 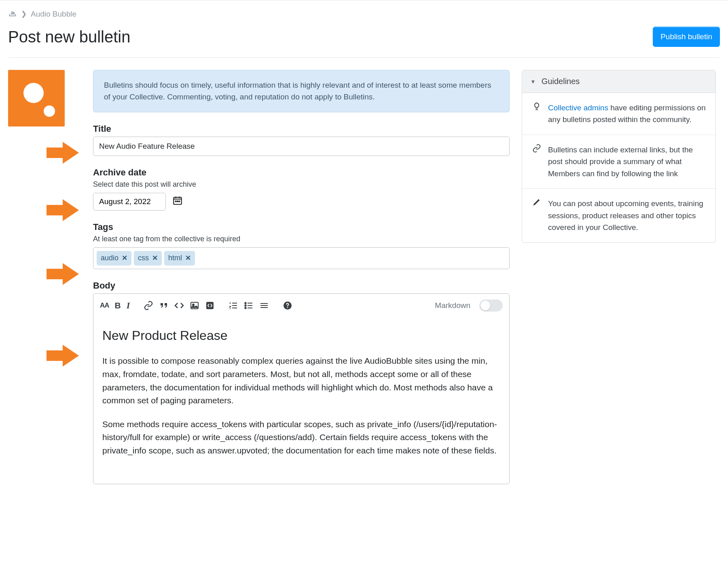 What do you see at coordinates (301, 438) in the screenshot?
I see `editor-paragraph: Some methods require access_tokens with …` at bounding box center [301, 438].